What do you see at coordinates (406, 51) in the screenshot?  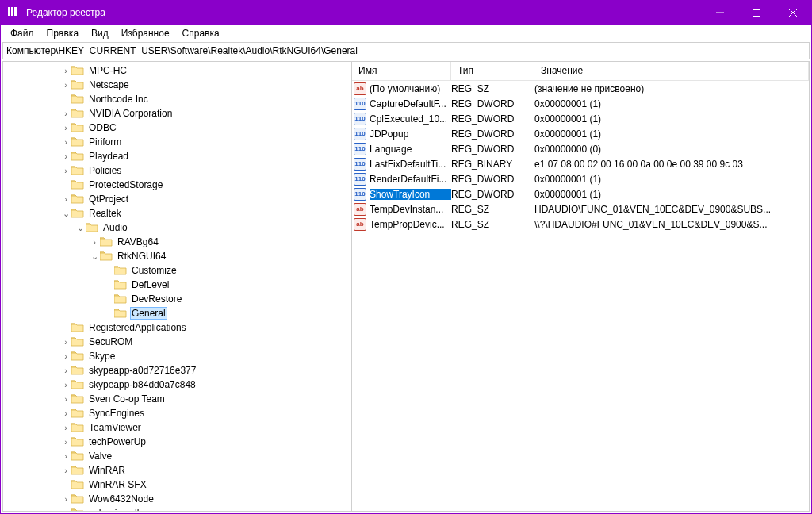 I see `address-bar: Компьютер\HKEY_CURRENT_USER\Software\Rea…` at bounding box center [406, 51].